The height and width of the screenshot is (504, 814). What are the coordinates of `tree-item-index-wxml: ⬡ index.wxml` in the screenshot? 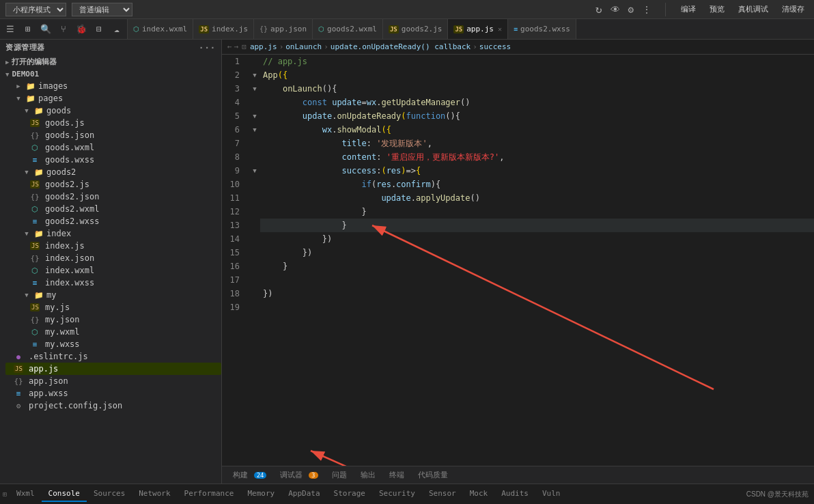 It's located at (113, 270).